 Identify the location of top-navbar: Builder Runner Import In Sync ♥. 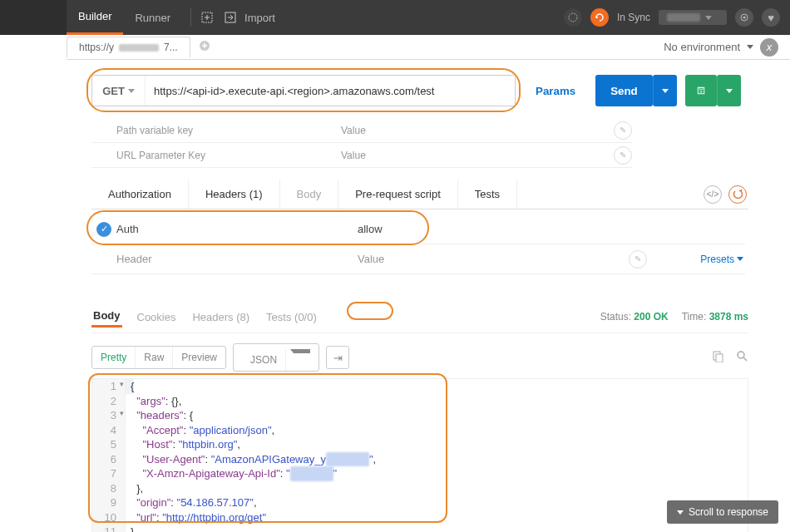
(395, 17).